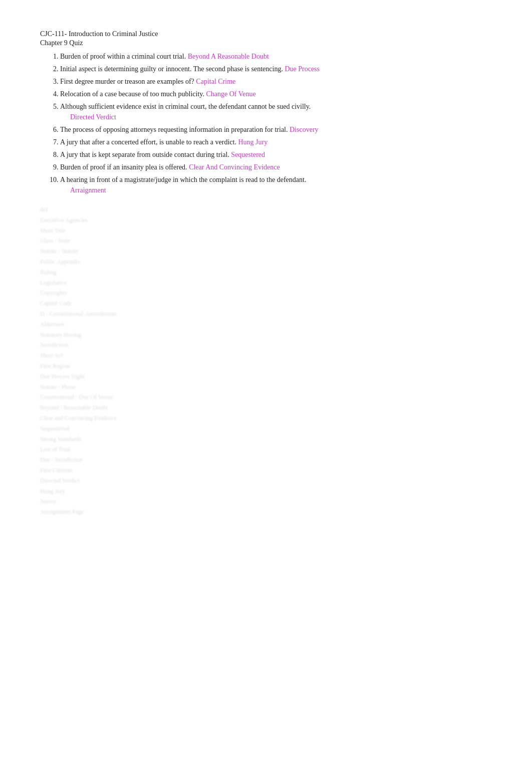  What do you see at coordinates (266, 470) in the screenshot?
I see `blurred-line-25: First Citizens` at bounding box center [266, 470].